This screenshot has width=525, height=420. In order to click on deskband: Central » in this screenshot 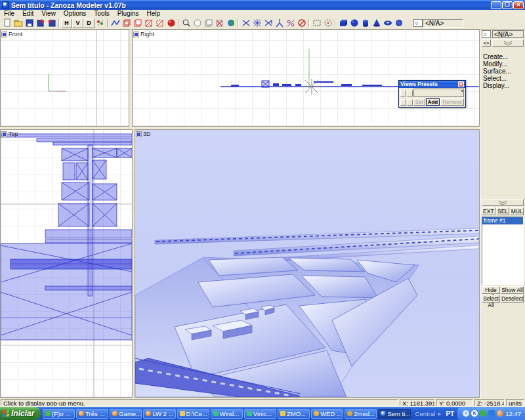, I will do `click(428, 413)`.